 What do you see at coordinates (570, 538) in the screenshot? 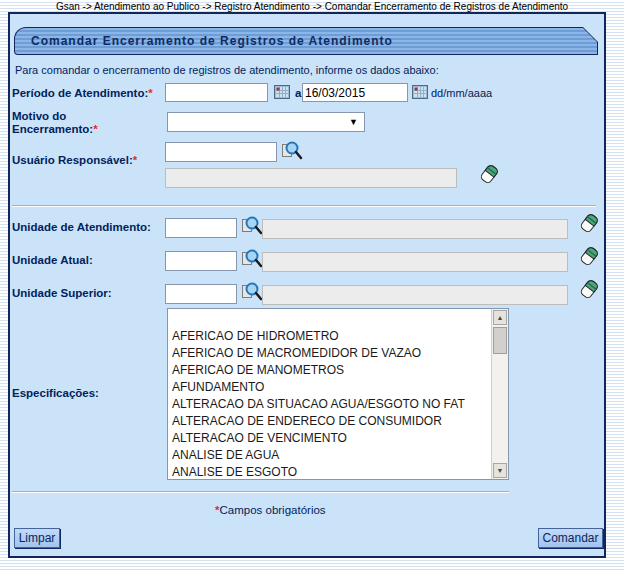
I see `submit-button: Comandar` at bounding box center [570, 538].